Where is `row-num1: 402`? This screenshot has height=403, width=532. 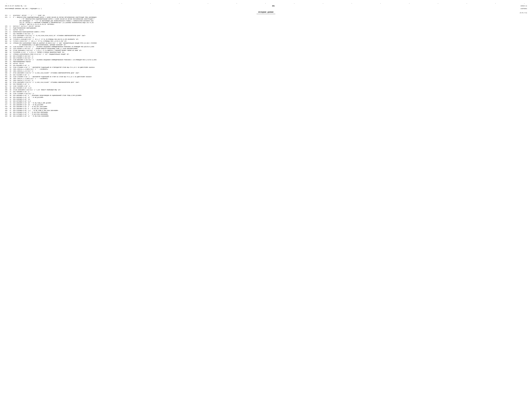 row-num1: 402 is located at coordinates (7, 77).